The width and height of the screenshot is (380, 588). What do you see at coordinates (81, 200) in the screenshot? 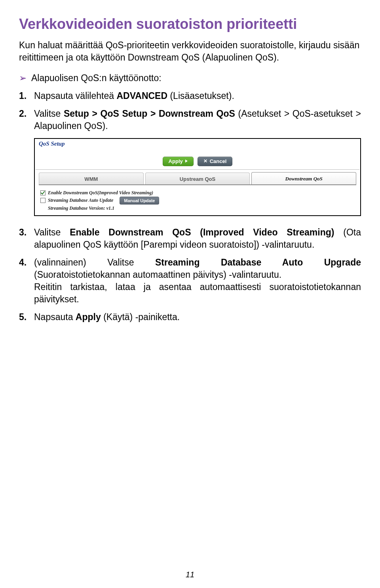
I see `option-label: Streaming Database Auto Update` at bounding box center [81, 200].